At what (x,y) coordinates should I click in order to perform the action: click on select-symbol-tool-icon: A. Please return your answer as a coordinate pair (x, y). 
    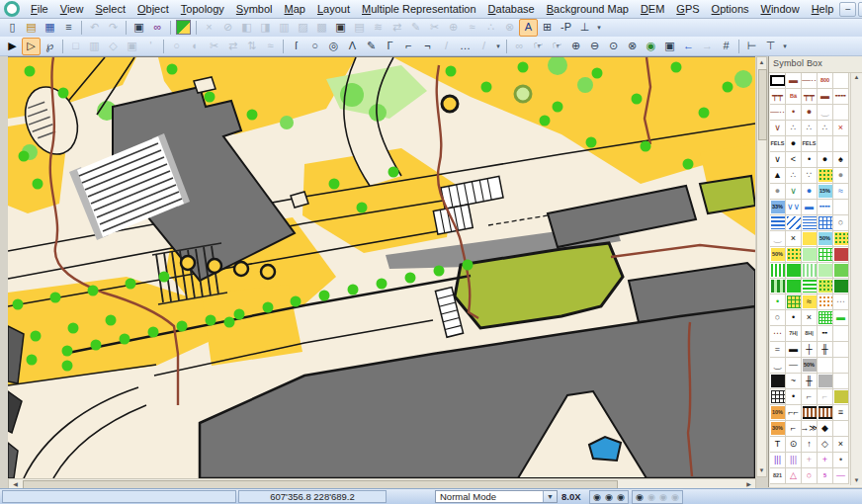
    Looking at the image, I should click on (528, 28).